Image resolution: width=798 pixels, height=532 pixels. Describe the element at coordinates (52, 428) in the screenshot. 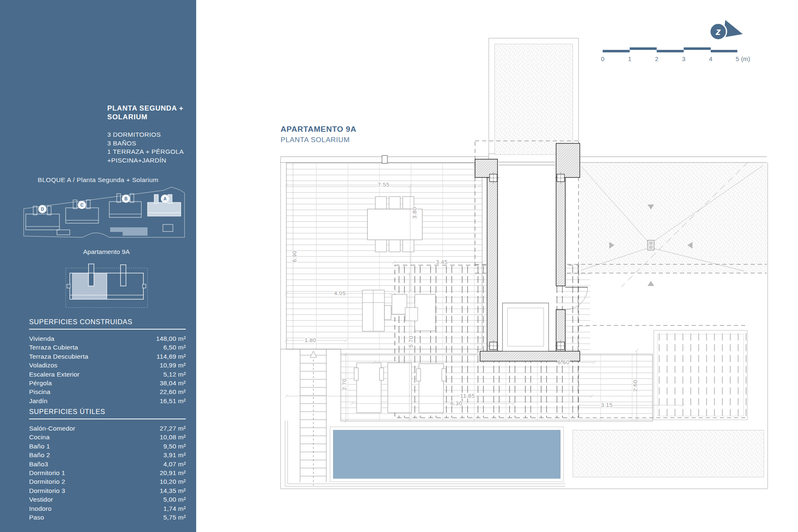

I see `surface-label: Salón-Comedor` at that location.